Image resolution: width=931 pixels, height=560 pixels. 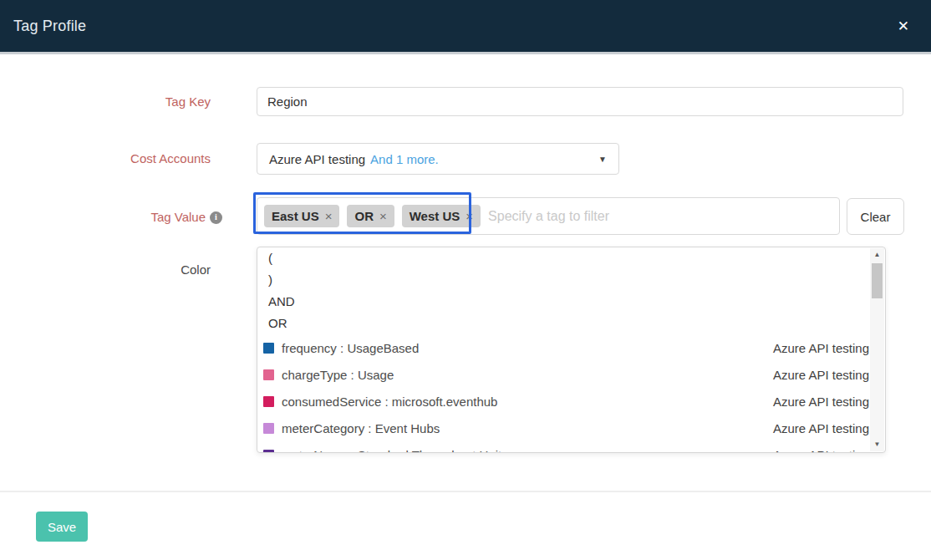 I want to click on cost-accounts-select: Azure API testing And 1 more. ▼, so click(x=438, y=159).